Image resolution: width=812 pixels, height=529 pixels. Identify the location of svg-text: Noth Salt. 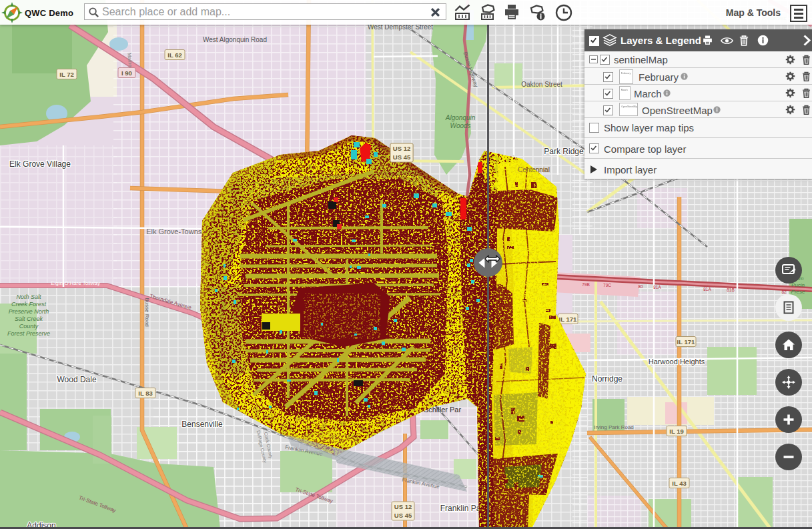
(29, 297).